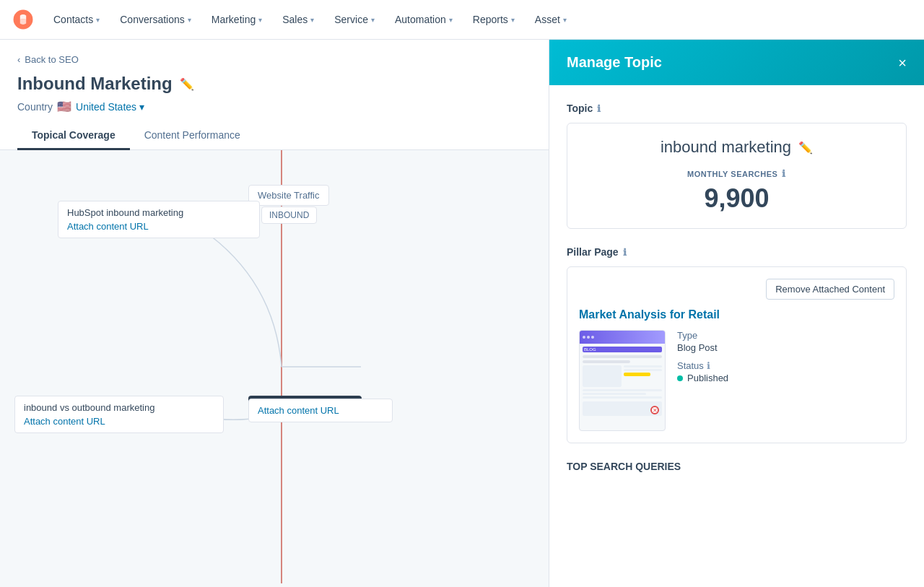  What do you see at coordinates (23, 19) in the screenshot?
I see `hubspot-logo` at bounding box center [23, 19].